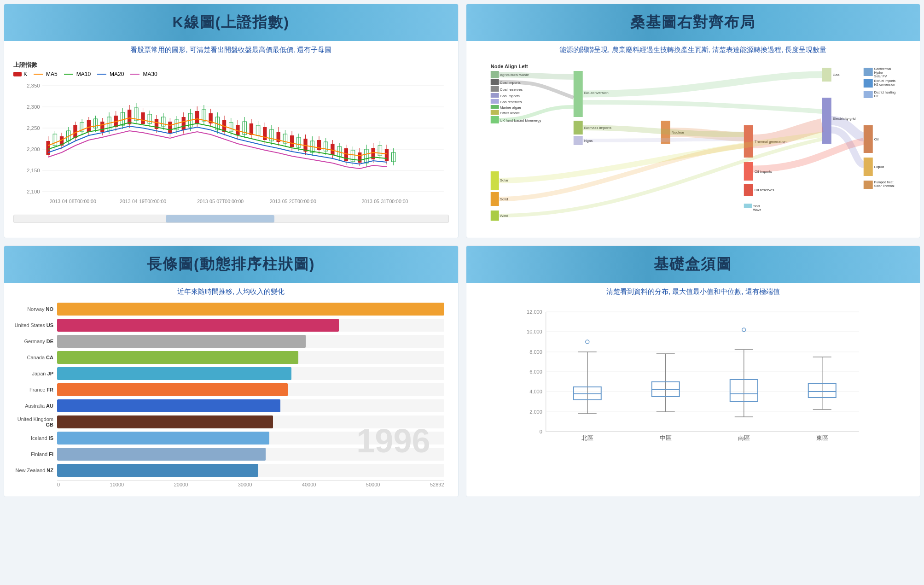  I want to click on sankey-header: 桑基圖右對齊布局, so click(693, 23).